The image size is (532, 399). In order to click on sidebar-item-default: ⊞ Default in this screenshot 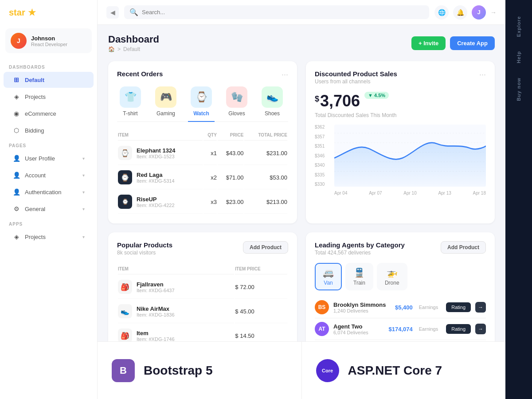, I will do `click(49, 80)`.